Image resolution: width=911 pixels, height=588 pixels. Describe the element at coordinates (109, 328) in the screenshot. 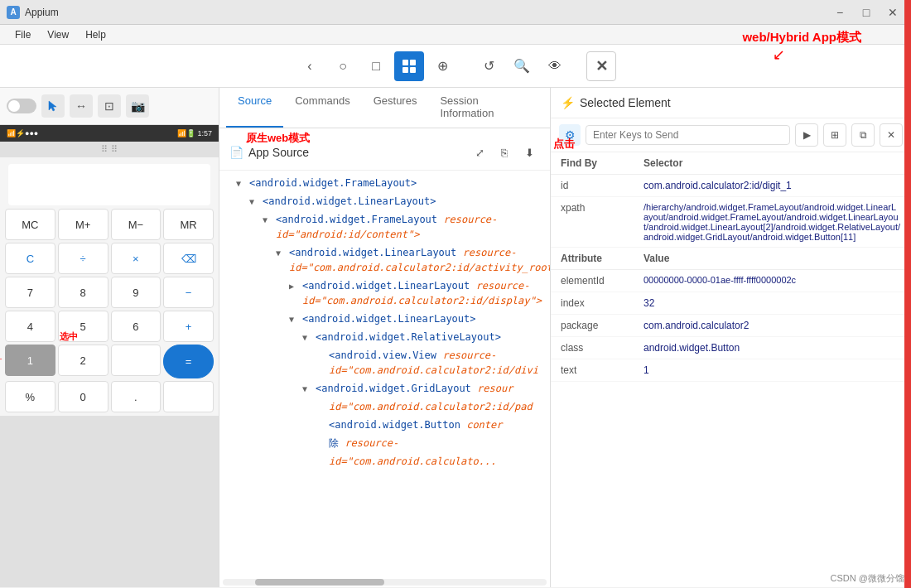

I see `calc-numpad: 7 8 9 − 4 5 6 + 1 选中 ← 2 =` at that location.